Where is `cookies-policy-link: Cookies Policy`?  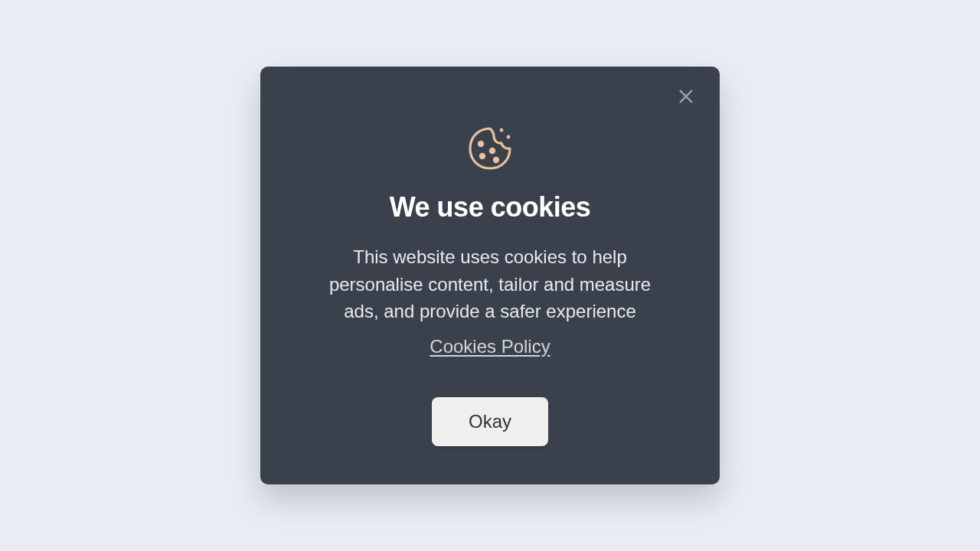 cookies-policy-link: Cookies Policy is located at coordinates (490, 347).